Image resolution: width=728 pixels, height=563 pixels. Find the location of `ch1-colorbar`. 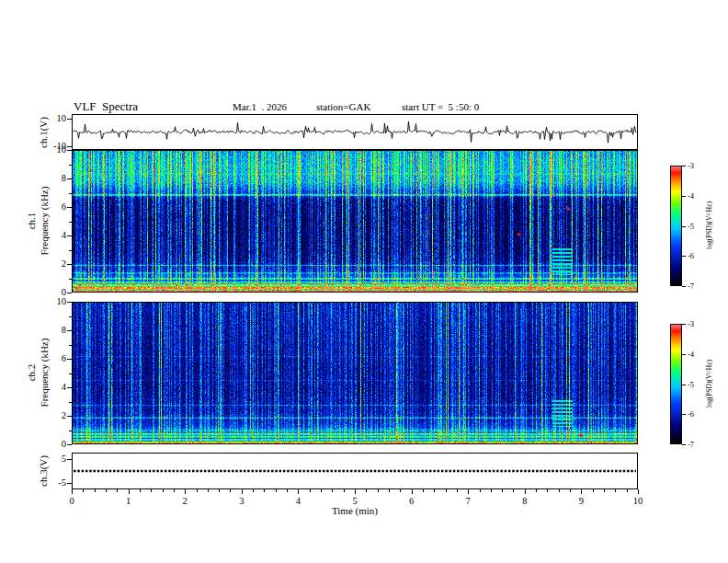

ch1-colorbar is located at coordinates (677, 226).